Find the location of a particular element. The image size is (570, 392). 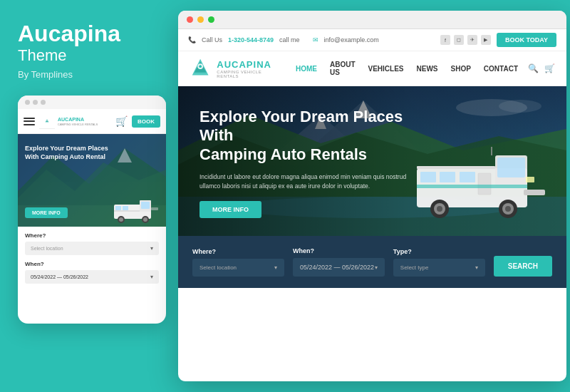

hamburger-icon is located at coordinates (29, 121).